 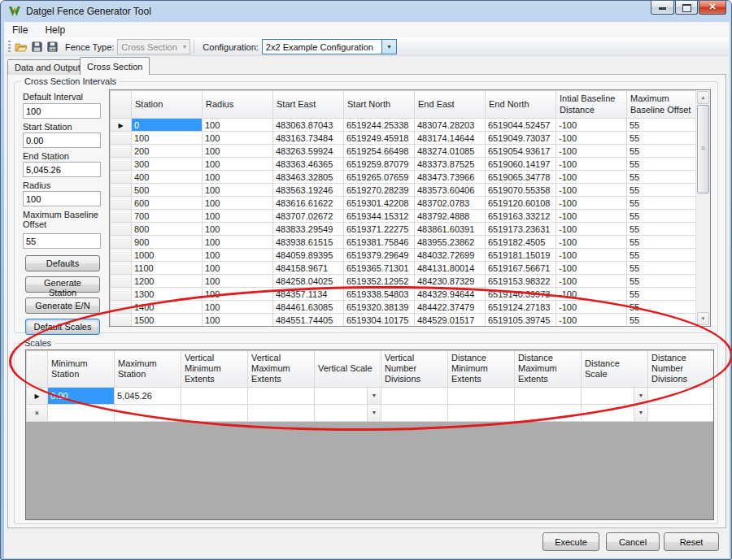 I want to click on cell: 483707.02672, so click(x=309, y=216).